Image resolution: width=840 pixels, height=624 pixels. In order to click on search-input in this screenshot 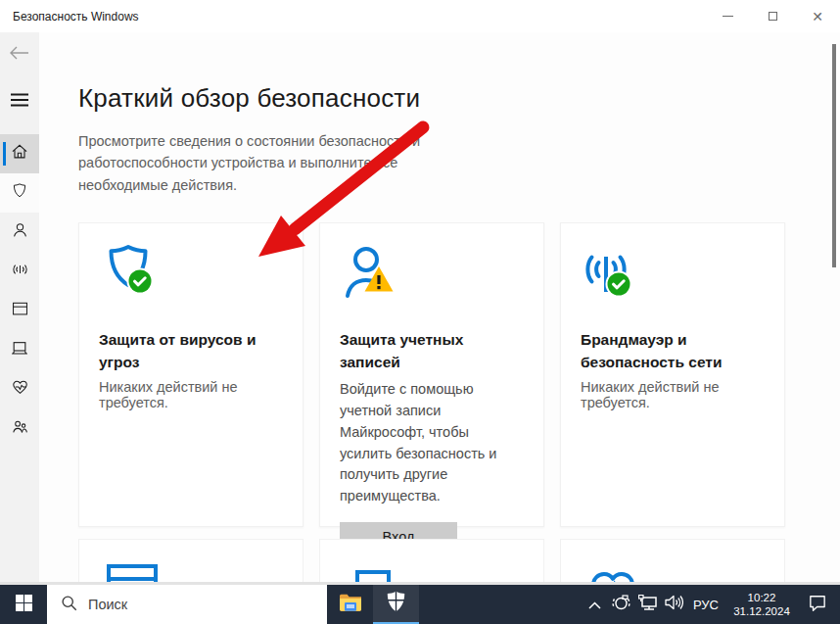, I will do `click(186, 604)`.